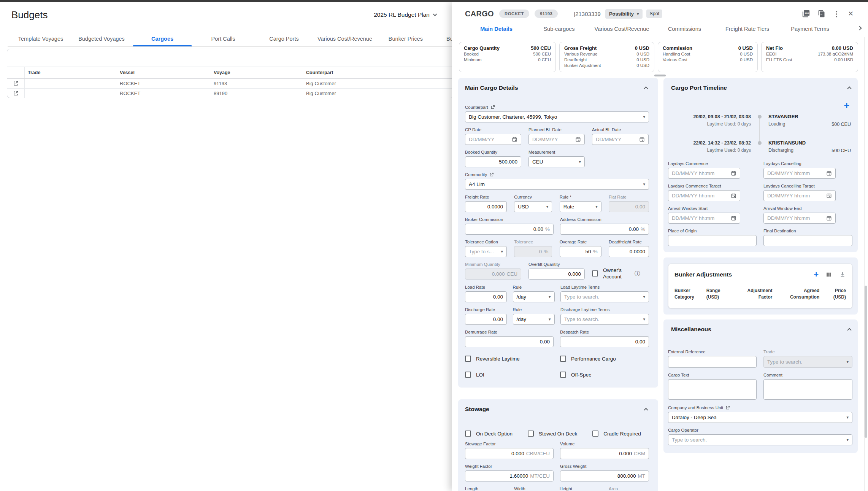 The width and height of the screenshot is (868, 491). I want to click on checkbox-label: On Deck Option, so click(494, 434).